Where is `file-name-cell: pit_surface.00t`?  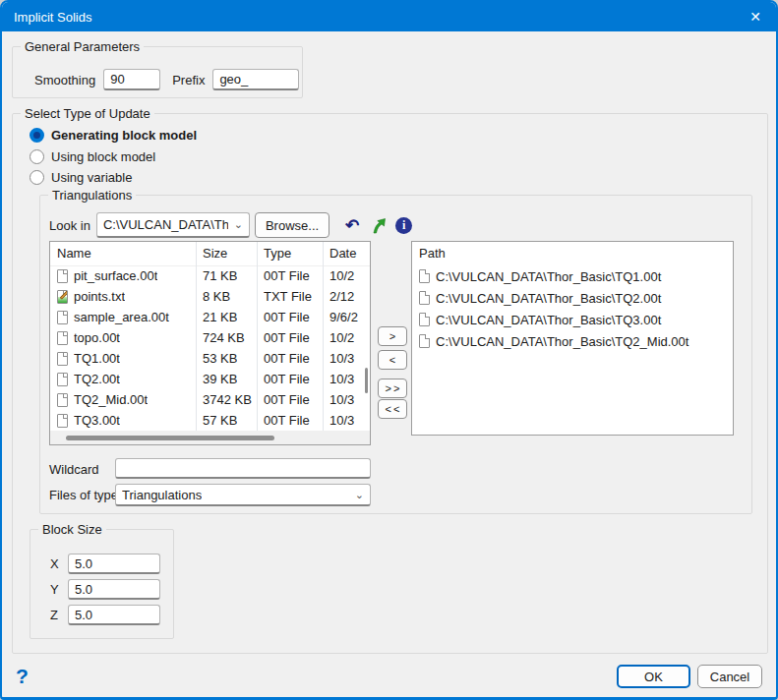 file-name-cell: pit_surface.00t is located at coordinates (123, 275).